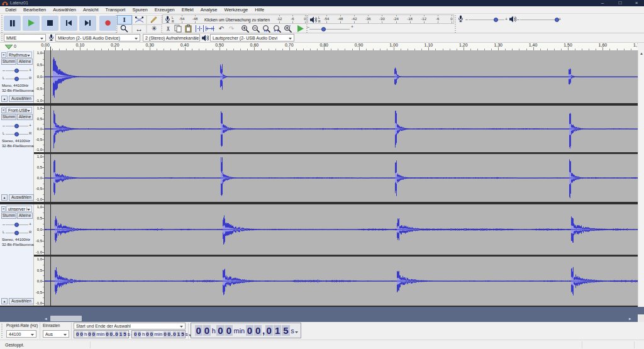  Describe the element at coordinates (65, 10) in the screenshot. I see `menu-auswählen: Auswählen` at that location.